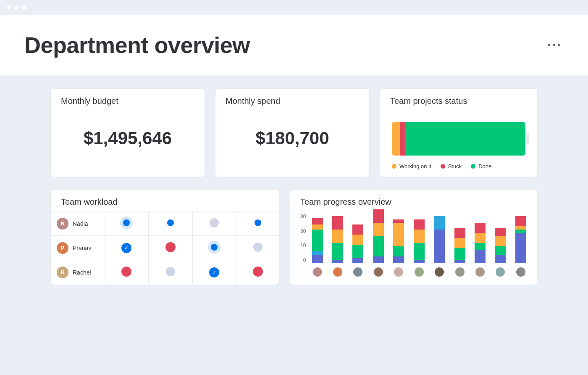 The height and width of the screenshot is (375, 588). Describe the element at coordinates (128, 140) in the screenshot. I see `budget-value: $1,495,646` at that location.